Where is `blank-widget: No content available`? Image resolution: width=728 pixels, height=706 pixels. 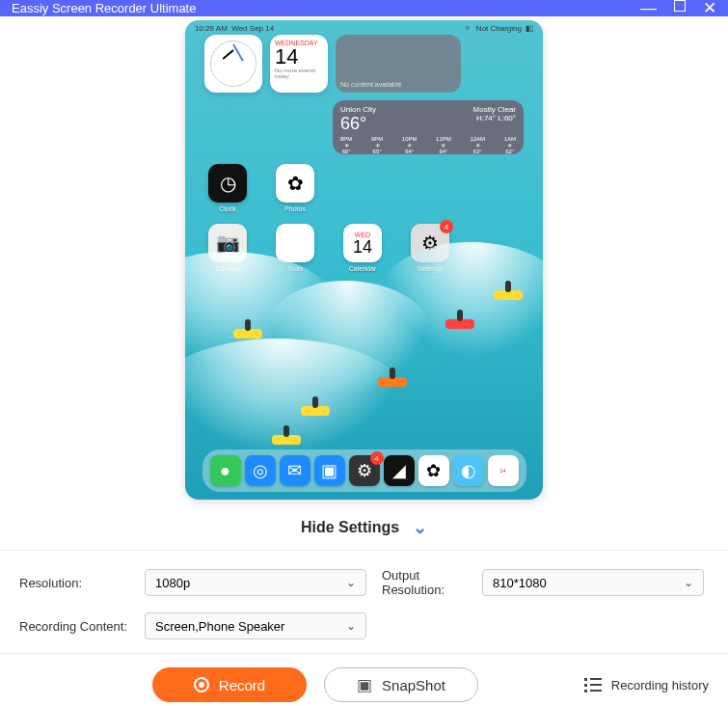 blank-widget: No content available is located at coordinates (398, 64).